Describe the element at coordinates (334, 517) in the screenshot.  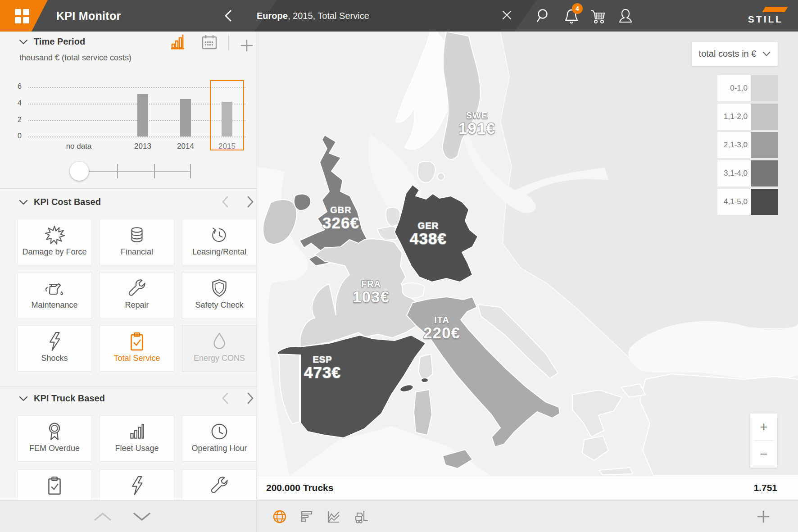
I see `trend-view-button` at that location.